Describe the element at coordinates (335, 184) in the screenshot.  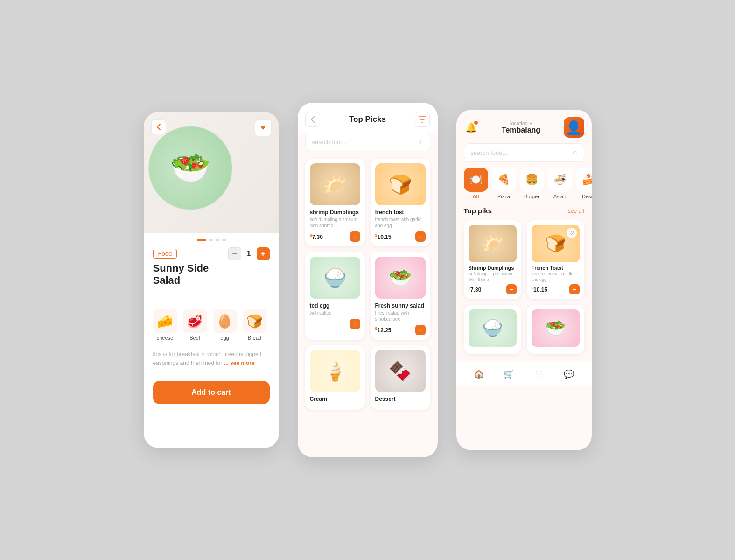
I see `dumpling-image: 🥟` at that location.